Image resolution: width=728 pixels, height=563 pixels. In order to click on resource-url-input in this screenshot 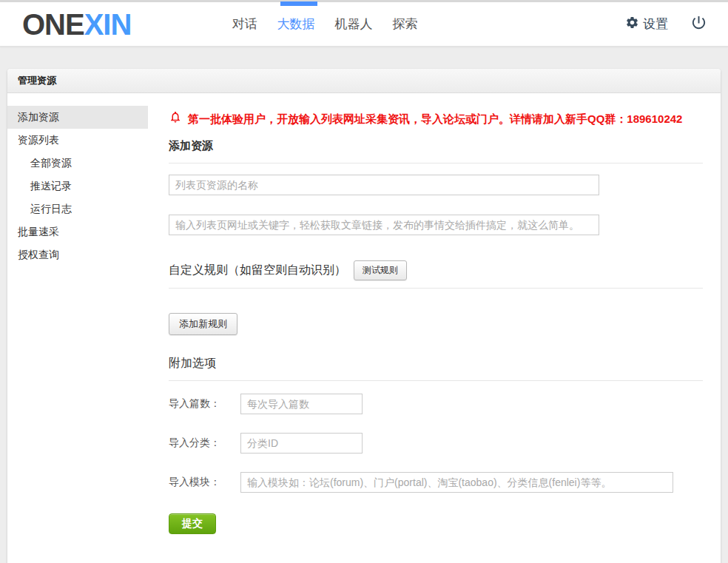, I will do `click(384, 225)`.